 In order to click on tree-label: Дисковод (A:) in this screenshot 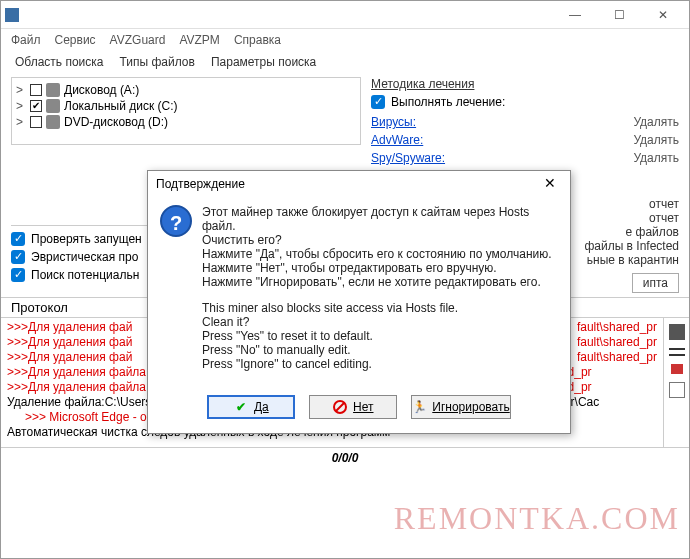, I will do `click(102, 90)`.